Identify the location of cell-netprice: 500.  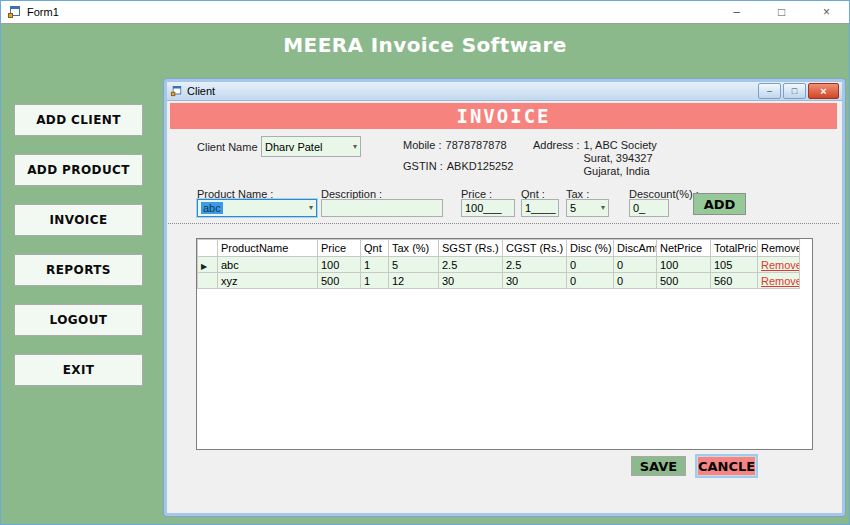
(684, 281).